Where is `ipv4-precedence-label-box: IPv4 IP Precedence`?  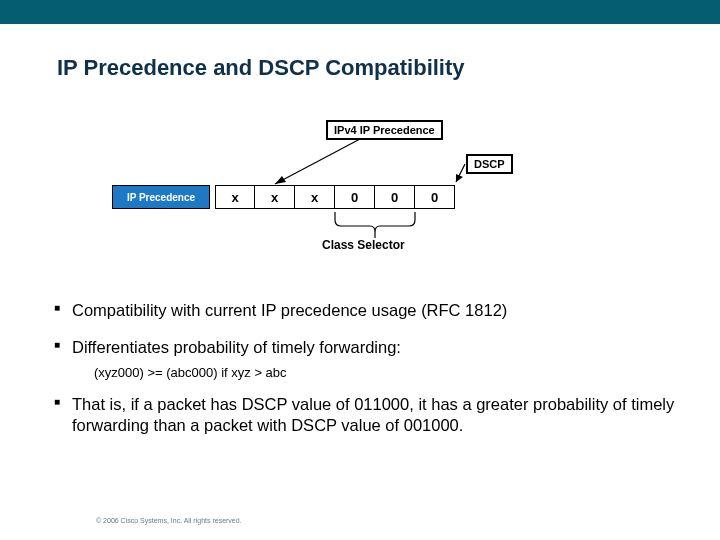
ipv4-precedence-label-box: IPv4 IP Precedence is located at coordinates (384, 130).